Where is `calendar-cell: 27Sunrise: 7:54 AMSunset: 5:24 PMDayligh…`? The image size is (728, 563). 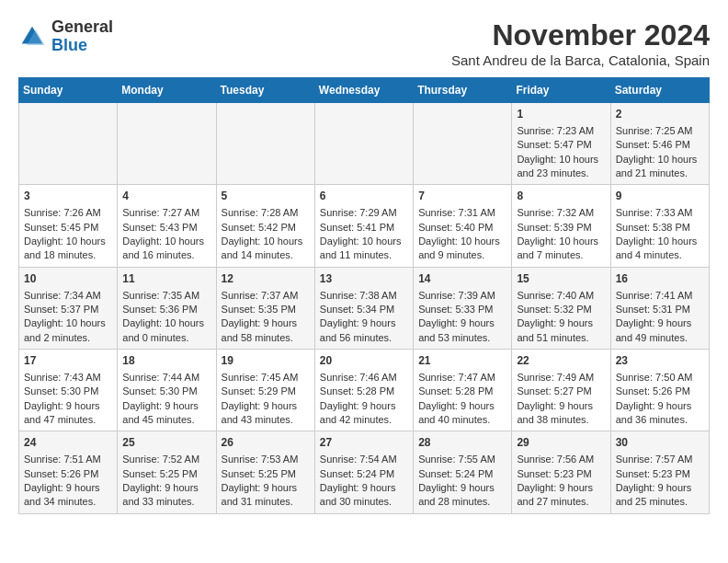 calendar-cell: 27Sunrise: 7:54 AMSunset: 5:24 PMDayligh… is located at coordinates (364, 473).